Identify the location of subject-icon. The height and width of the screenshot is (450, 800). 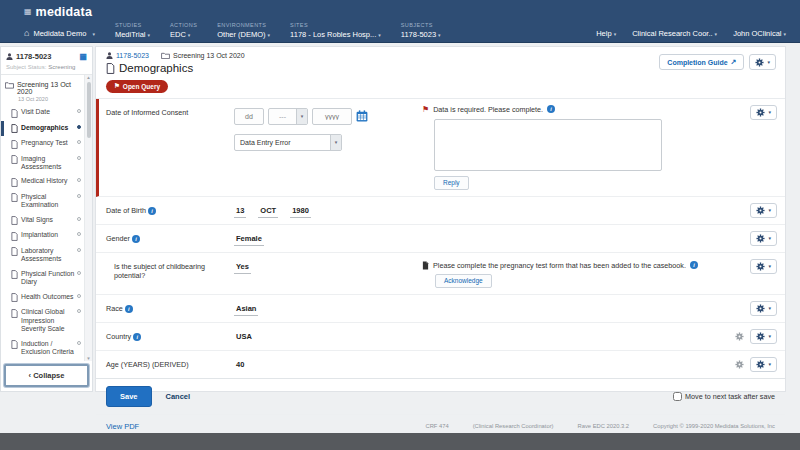
(10, 56).